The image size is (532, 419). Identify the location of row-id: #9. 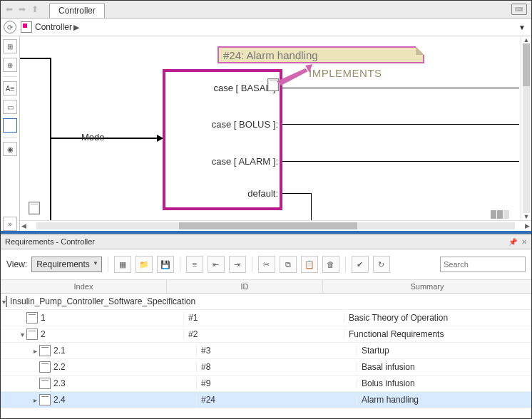
(277, 383).